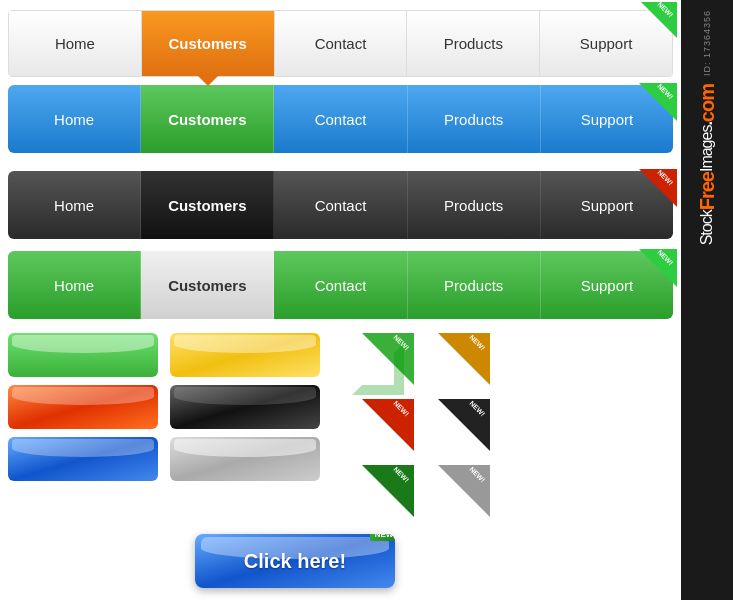  What do you see at coordinates (464, 359) in the screenshot?
I see `ribbon-gold-tri` at bounding box center [464, 359].